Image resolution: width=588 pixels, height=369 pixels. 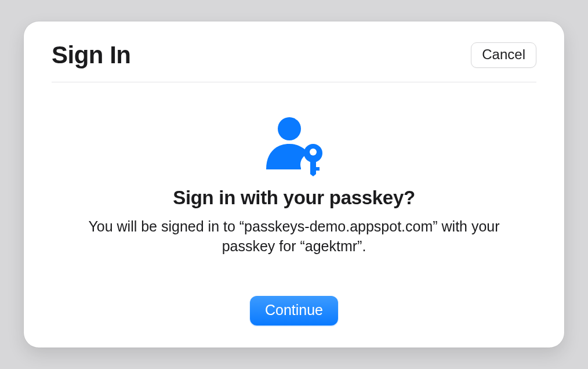 I want to click on prompt-title: Sign in with your passkey?, so click(x=294, y=198).